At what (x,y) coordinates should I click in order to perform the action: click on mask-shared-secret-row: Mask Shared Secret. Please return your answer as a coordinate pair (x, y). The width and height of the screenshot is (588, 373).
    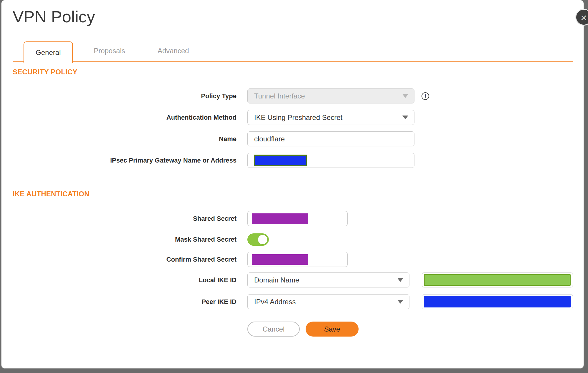
    Looking at the image, I should click on (298, 240).